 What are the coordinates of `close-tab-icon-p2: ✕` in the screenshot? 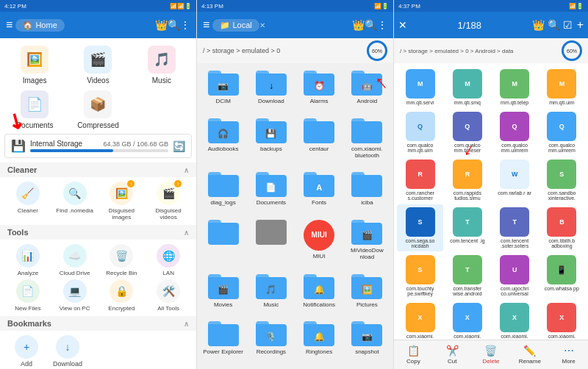 It's located at (262, 25).